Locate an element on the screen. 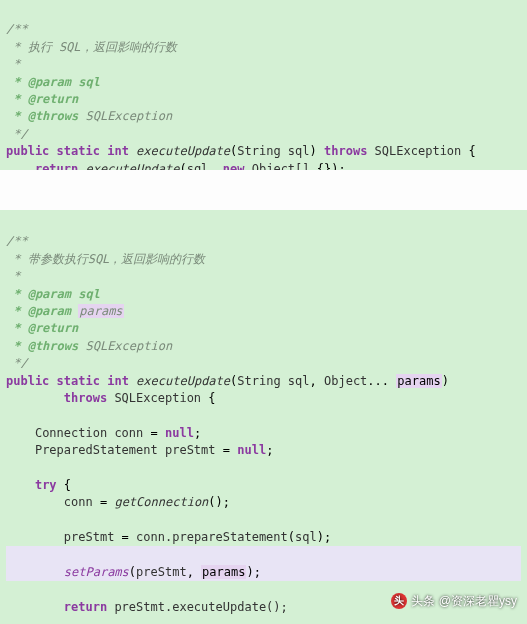  assign-conn: conn = getConnection(); is located at coordinates (118, 502).